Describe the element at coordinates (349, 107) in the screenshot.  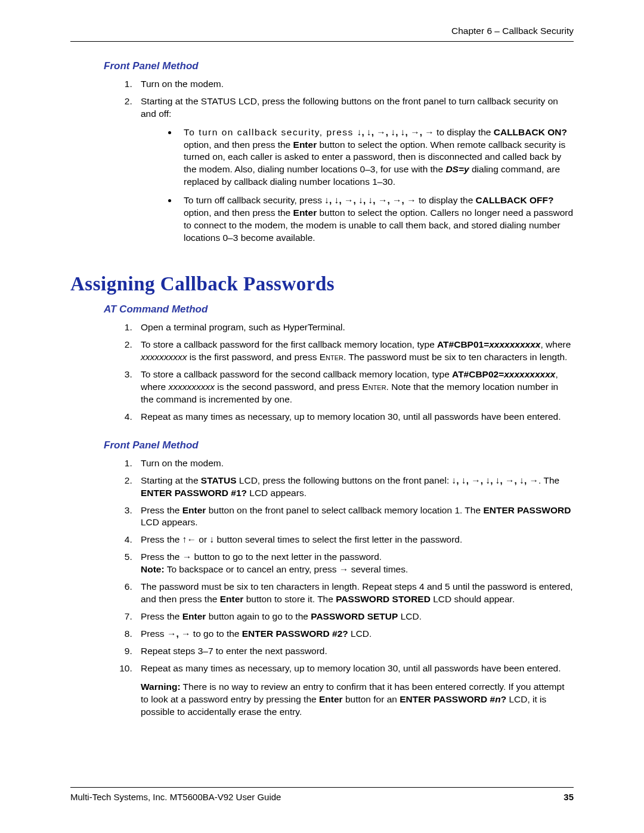
I see `text: Starting at the STATUS LCD, press the fo…` at that location.